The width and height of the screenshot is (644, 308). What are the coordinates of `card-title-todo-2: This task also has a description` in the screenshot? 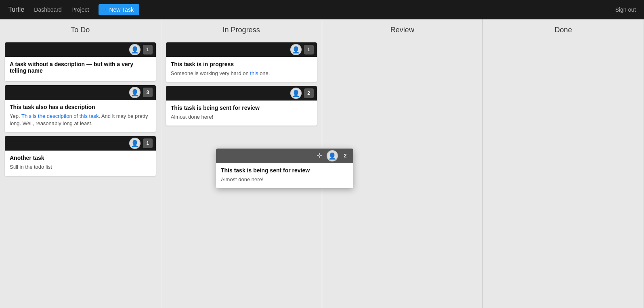 It's located at (80, 107).